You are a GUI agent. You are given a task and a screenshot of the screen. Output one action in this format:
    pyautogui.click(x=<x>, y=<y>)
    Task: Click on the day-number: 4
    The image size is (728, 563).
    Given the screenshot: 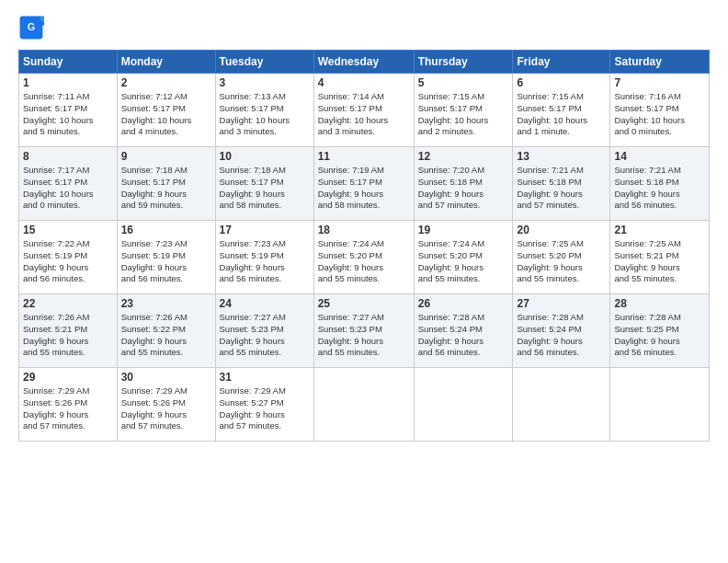 What is the action you would take?
    pyautogui.click(x=364, y=83)
    